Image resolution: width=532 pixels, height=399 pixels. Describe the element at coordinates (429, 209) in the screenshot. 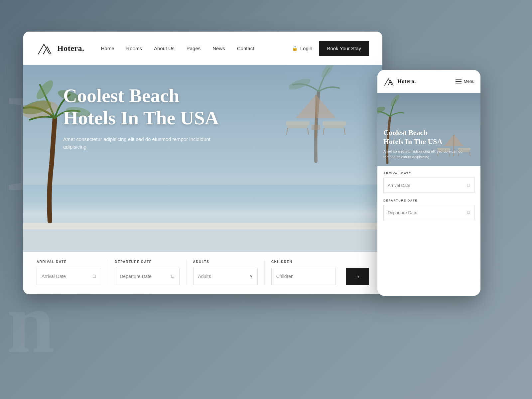

I see `mobile-departure-date-field: DEPARTURE DATE Departure Date ☐` at that location.